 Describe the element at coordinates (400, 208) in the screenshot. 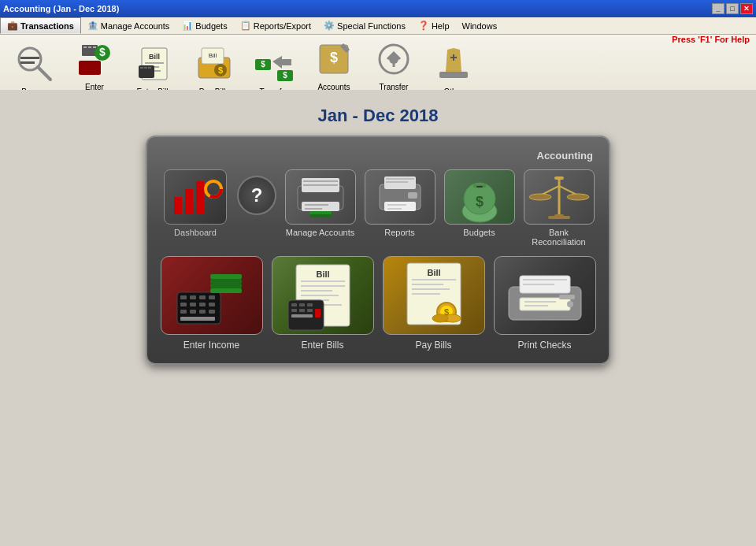

I see `reports-button: Reports` at that location.